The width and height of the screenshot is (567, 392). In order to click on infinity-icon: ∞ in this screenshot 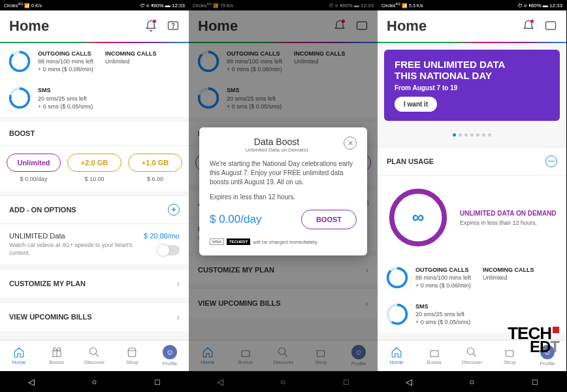, I will do `click(418, 218)`.